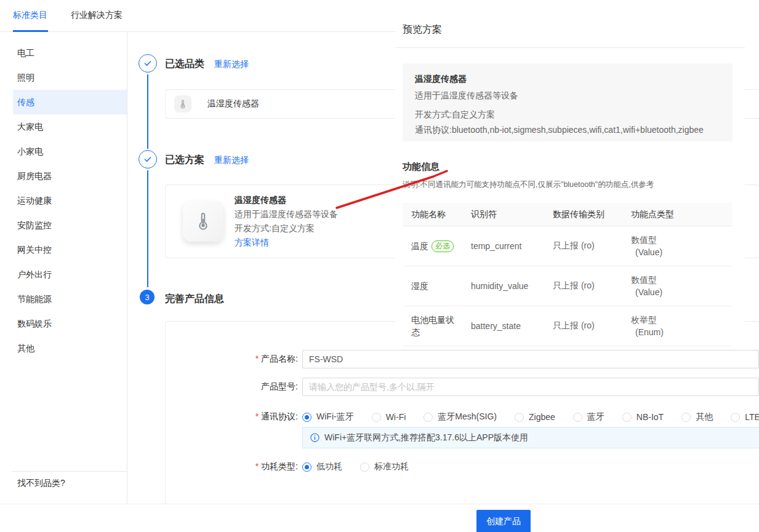  I want to click on cannot-find-category-link: 找不到品类?, so click(41, 483).